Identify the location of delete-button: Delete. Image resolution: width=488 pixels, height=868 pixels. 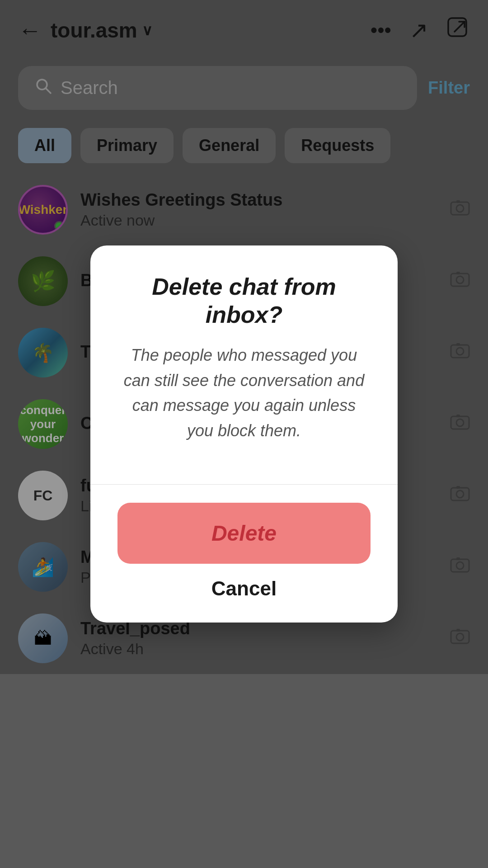
(244, 533).